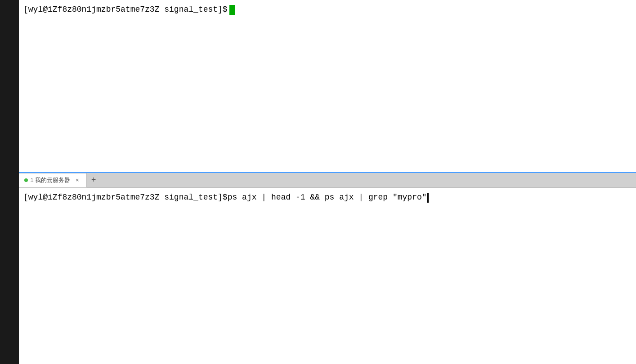  What do you see at coordinates (327, 198) in the screenshot?
I see `bottom-prompt-line: [wyl@iZf8z80n1jmzbr5atme7z3Z signal_test…` at bounding box center [327, 198].